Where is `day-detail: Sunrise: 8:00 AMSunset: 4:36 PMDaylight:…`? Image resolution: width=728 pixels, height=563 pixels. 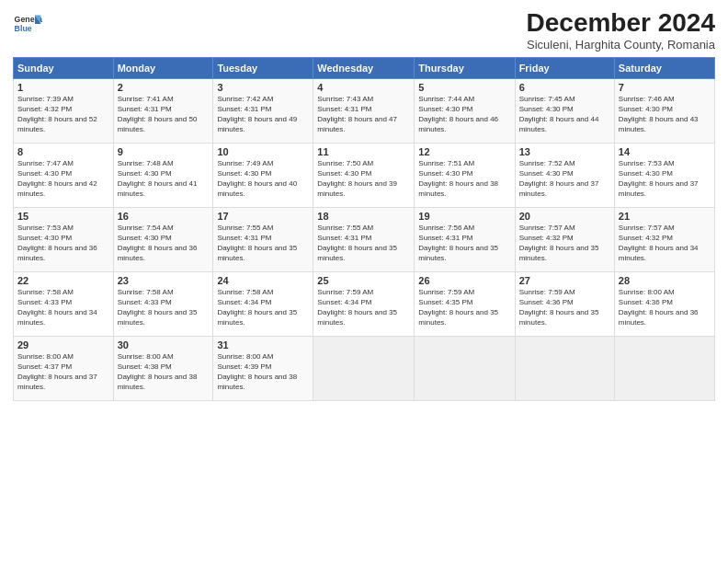
day-detail: Sunrise: 8:00 AMSunset: 4:36 PMDaylight:… is located at coordinates (665, 307).